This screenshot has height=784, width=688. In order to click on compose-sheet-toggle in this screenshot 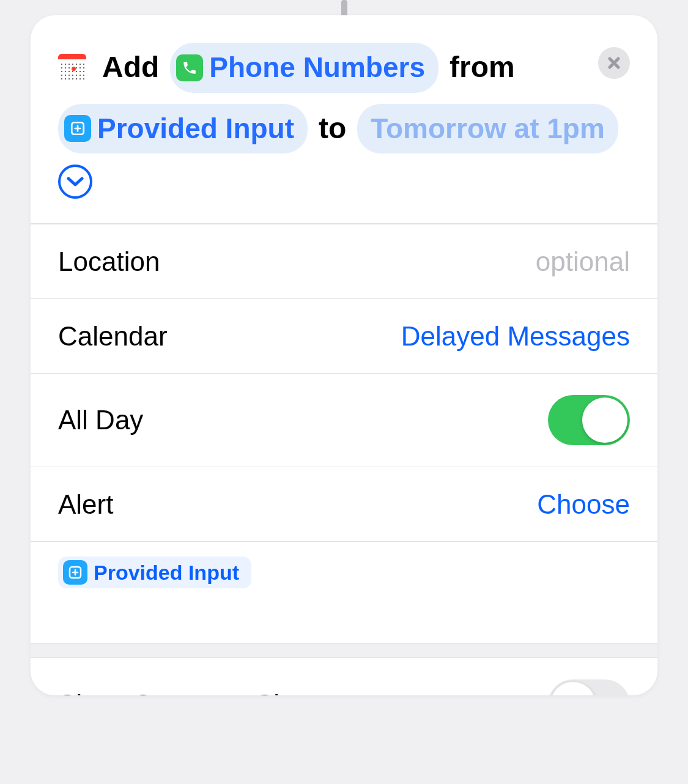, I will do `click(589, 687)`.